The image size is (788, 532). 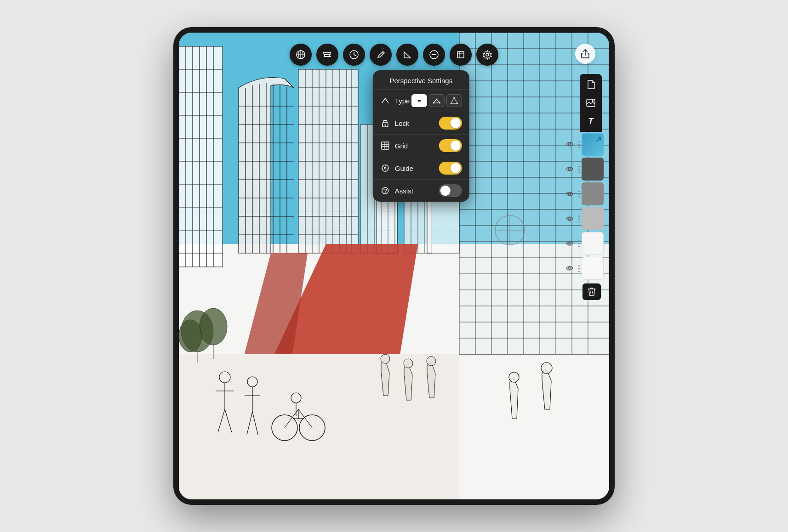 What do you see at coordinates (579, 144) in the screenshot?
I see `layer-1-dots` at bounding box center [579, 144].